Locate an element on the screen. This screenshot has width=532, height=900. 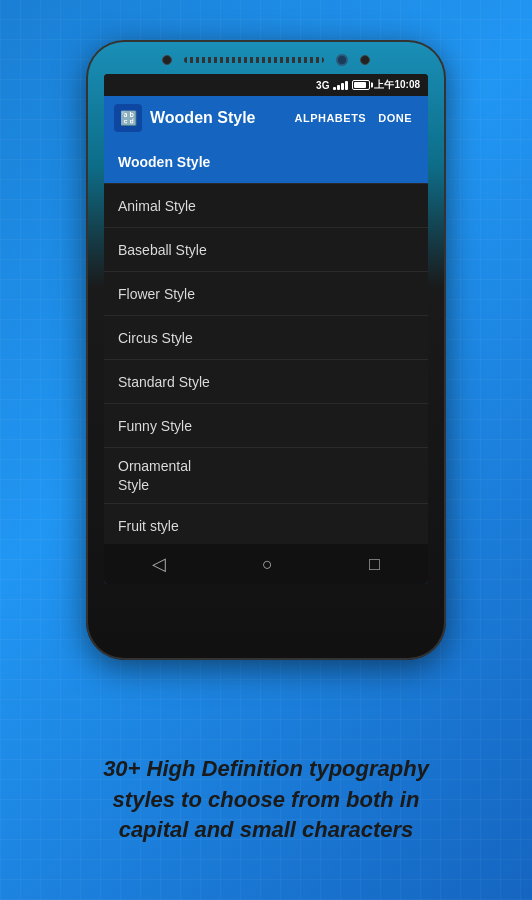
battery-icon is located at coordinates (361, 85).